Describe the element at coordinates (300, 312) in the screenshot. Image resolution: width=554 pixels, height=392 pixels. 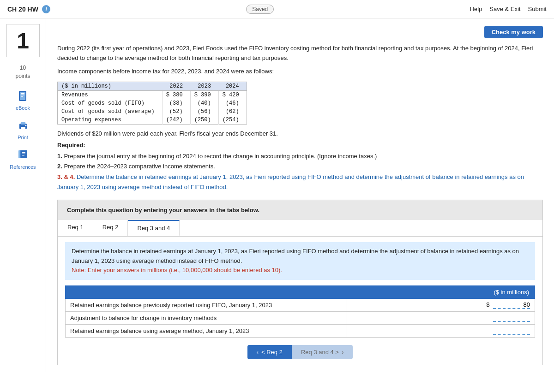
I see `req3and4-table: ($ in millions) Retained earnings balanc…` at that location.